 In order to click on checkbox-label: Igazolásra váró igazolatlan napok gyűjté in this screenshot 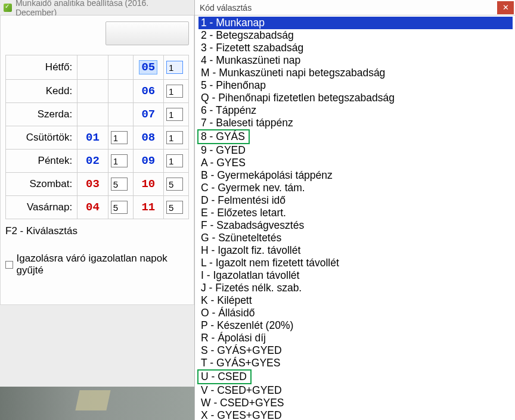, I will do `click(103, 265)`.